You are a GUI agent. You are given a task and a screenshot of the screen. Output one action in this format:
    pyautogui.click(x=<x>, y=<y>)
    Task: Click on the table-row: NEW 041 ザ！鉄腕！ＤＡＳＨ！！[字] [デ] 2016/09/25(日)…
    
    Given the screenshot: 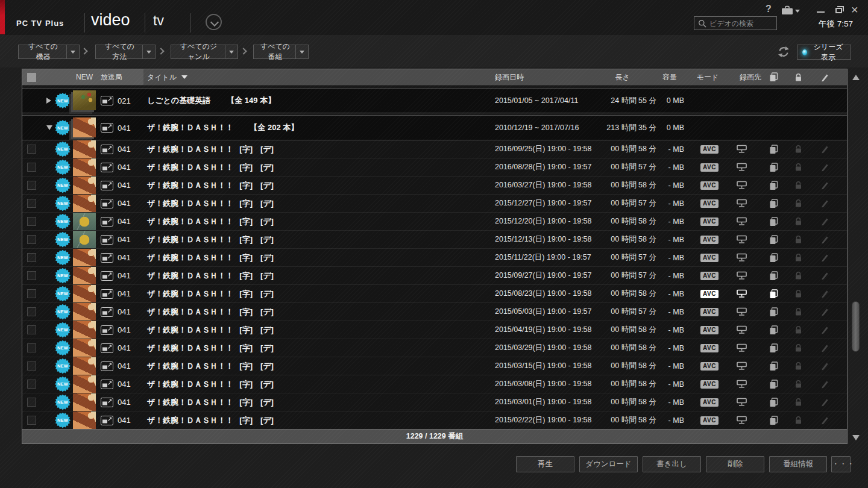 What is the action you would take?
    pyautogui.click(x=435, y=149)
    